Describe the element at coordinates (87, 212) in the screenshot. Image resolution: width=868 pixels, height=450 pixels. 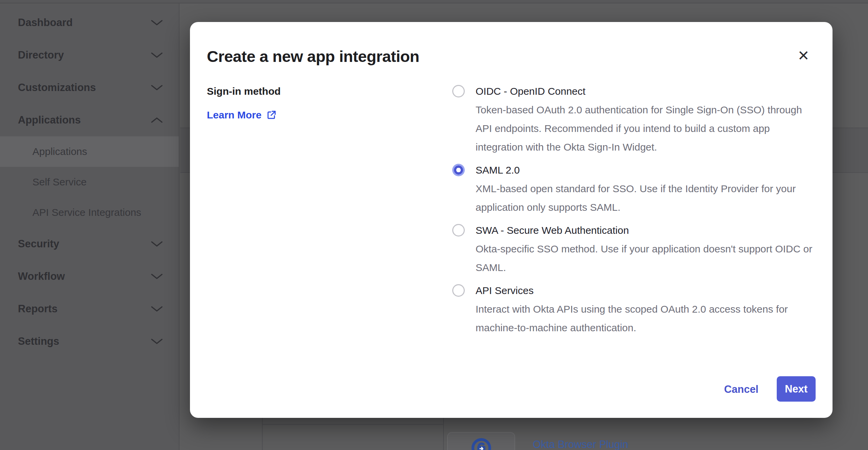
I see `sidebar-subitem-label: API Service Integrations` at that location.